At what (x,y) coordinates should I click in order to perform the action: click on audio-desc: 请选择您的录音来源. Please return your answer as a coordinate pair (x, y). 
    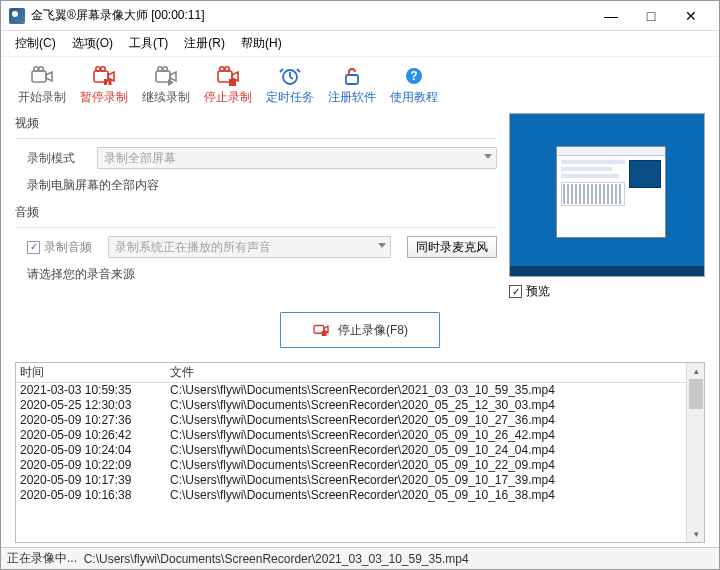
    Looking at the image, I should click on (262, 274).